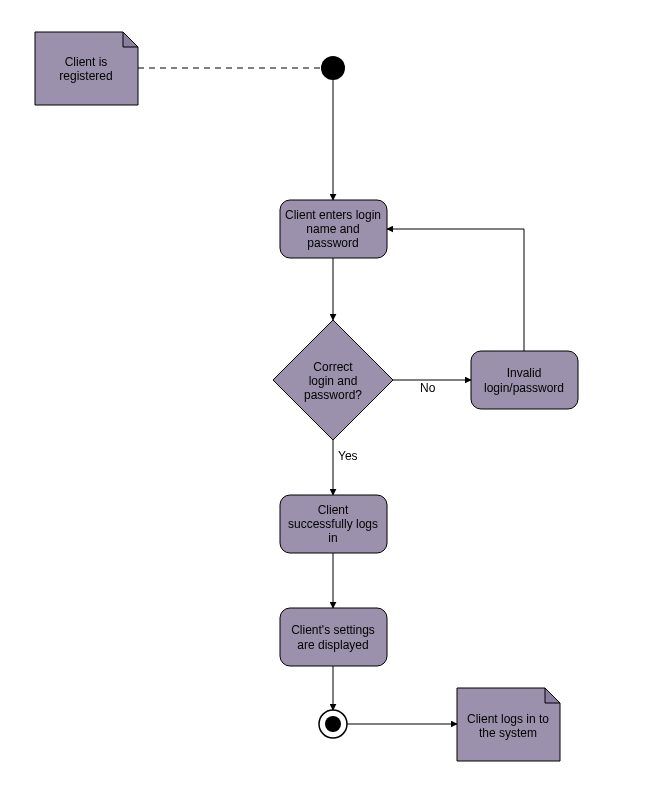 Image resolution: width=650 pixels, height=797 pixels. What do you see at coordinates (524, 388) in the screenshot?
I see `action-invalid-text-2: login/password` at bounding box center [524, 388].